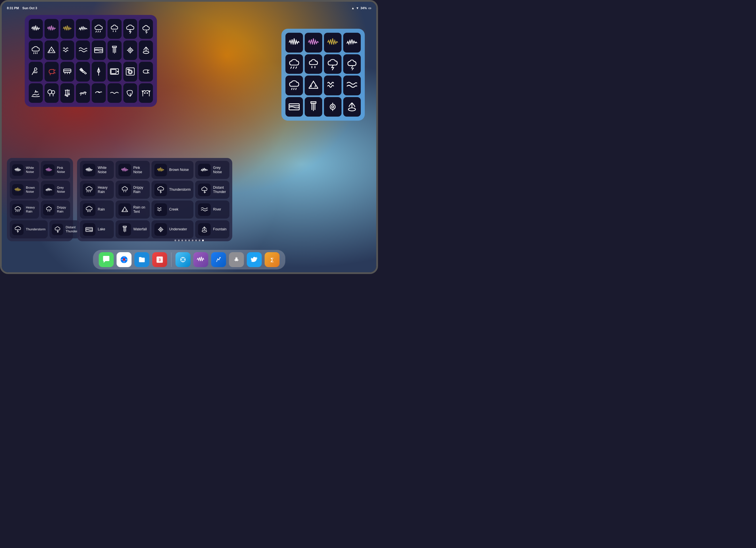 This screenshot has width=756, height=548. Describe the element at coordinates (133, 190) in the screenshot. I see `lg-drippy-rain: Drippy Rain` at that location.